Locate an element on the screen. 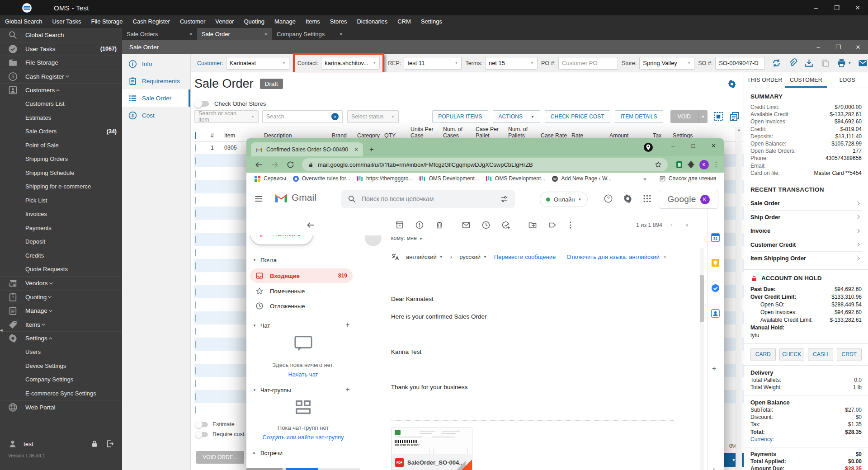 Image resolution: width=868 pixels, height=470 pixels. older-email-icon: › is located at coordinates (687, 224).